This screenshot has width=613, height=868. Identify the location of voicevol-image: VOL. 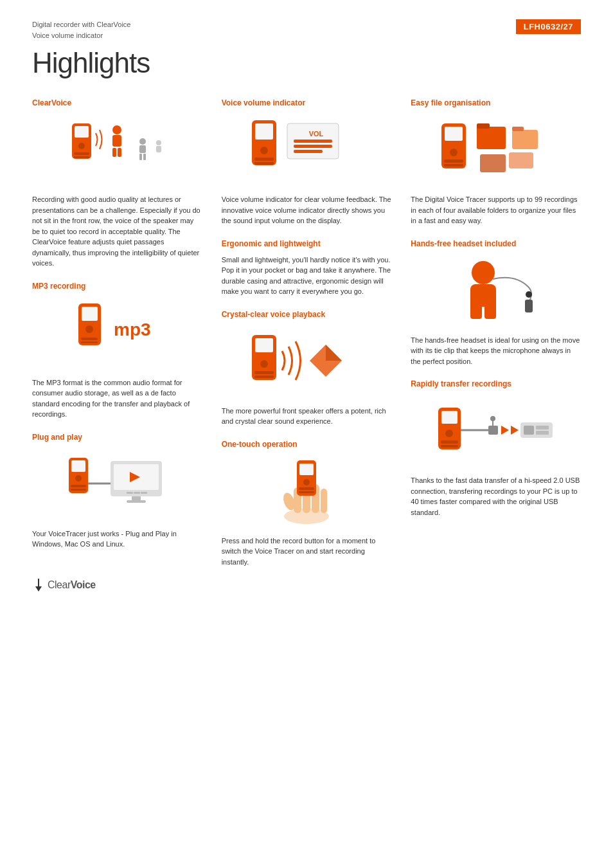
(307, 149).